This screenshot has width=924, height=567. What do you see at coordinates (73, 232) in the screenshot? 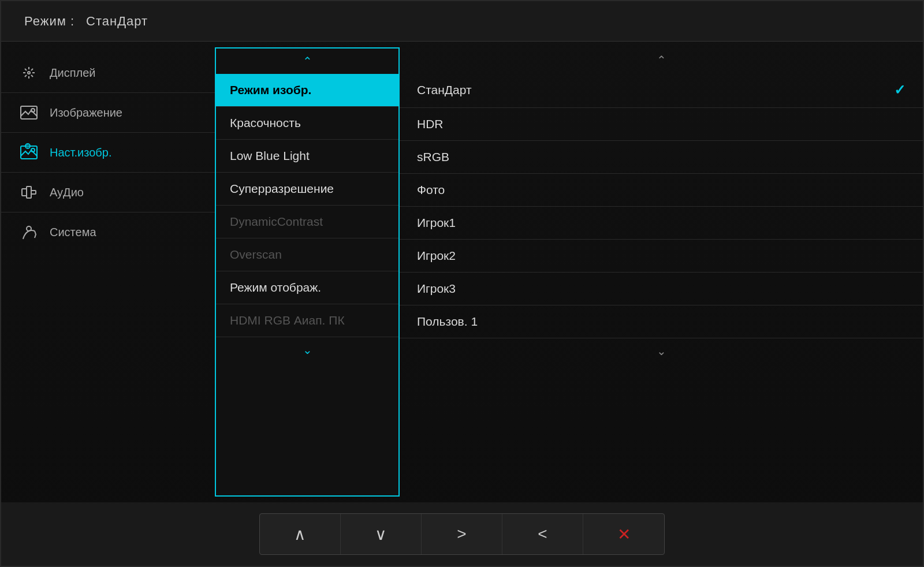
I see `sidebar-label-system: Система` at bounding box center [73, 232].